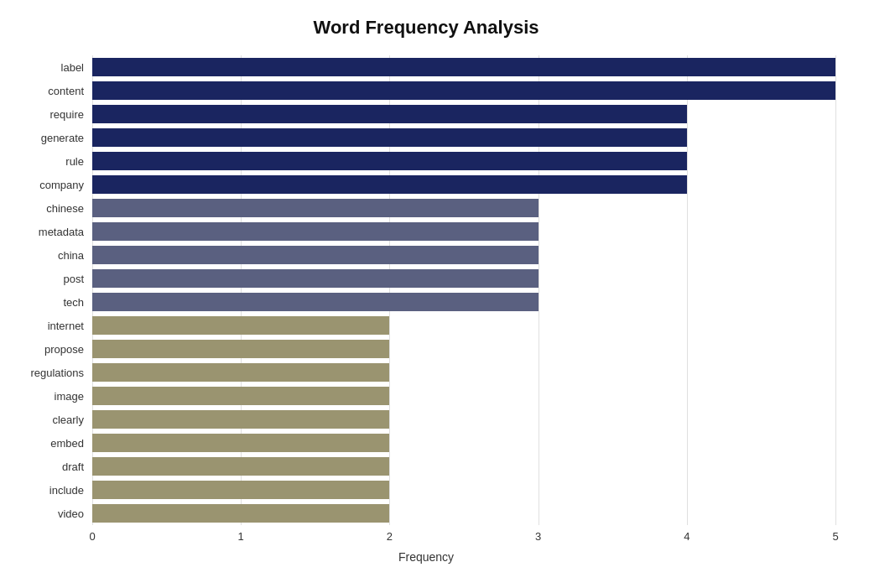  I want to click on grid-line, so click(835, 290).